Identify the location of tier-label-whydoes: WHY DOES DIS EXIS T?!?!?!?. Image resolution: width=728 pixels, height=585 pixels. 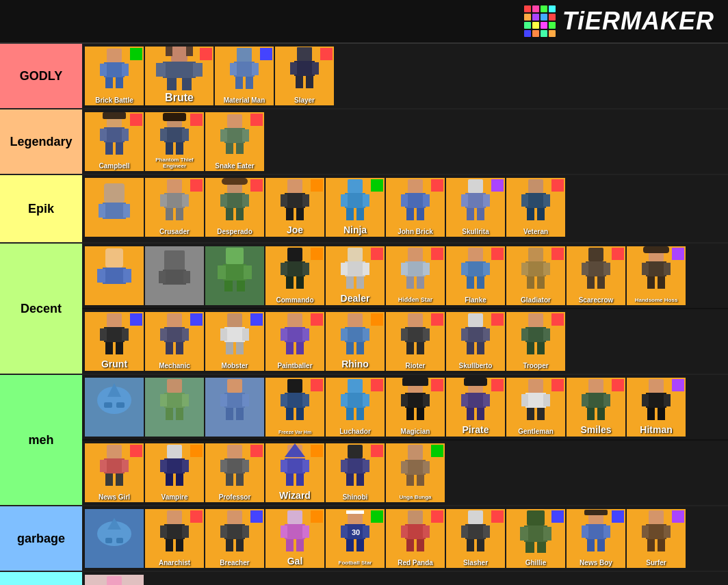
(41, 579).